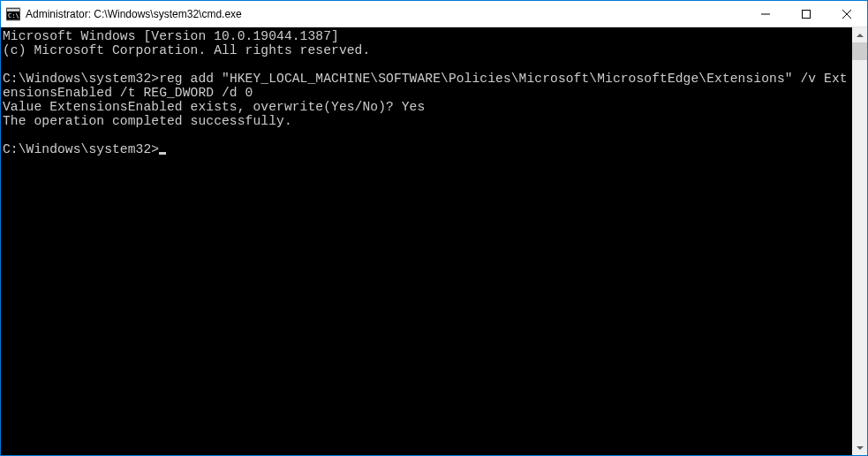  What do you see at coordinates (860, 241) in the screenshot?
I see `scroll-track` at bounding box center [860, 241].